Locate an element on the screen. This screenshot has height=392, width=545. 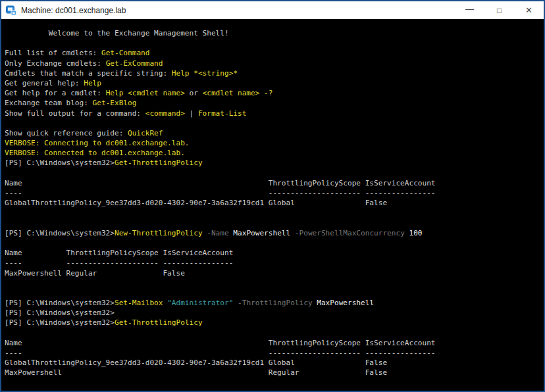
terminal-text: Set-Mailbox is located at coordinates (138, 303).